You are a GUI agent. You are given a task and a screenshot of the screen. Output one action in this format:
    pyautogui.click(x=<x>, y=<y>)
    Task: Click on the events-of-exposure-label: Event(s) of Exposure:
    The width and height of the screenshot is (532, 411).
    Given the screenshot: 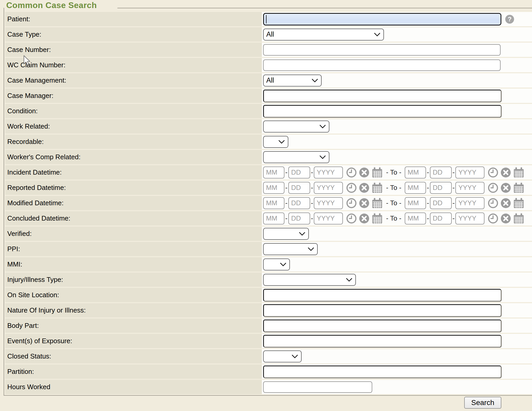 What is the action you would take?
    pyautogui.click(x=134, y=341)
    